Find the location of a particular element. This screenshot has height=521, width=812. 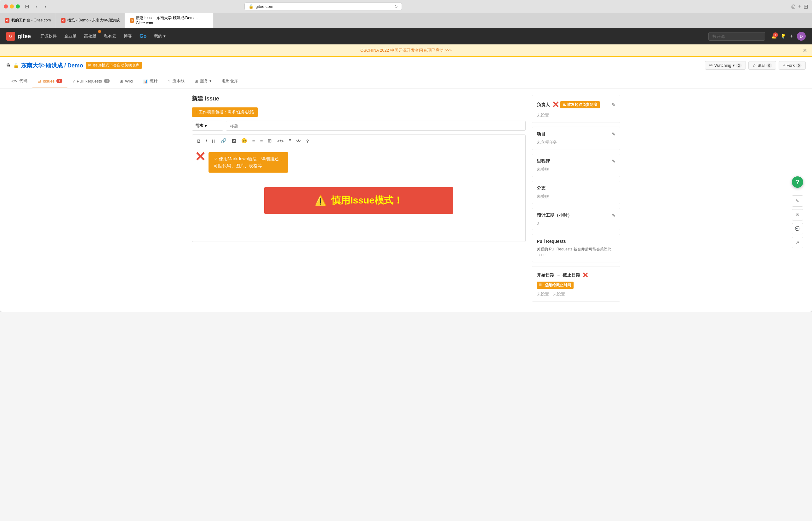

menu-icon: ⊞ is located at coordinates (806, 7).